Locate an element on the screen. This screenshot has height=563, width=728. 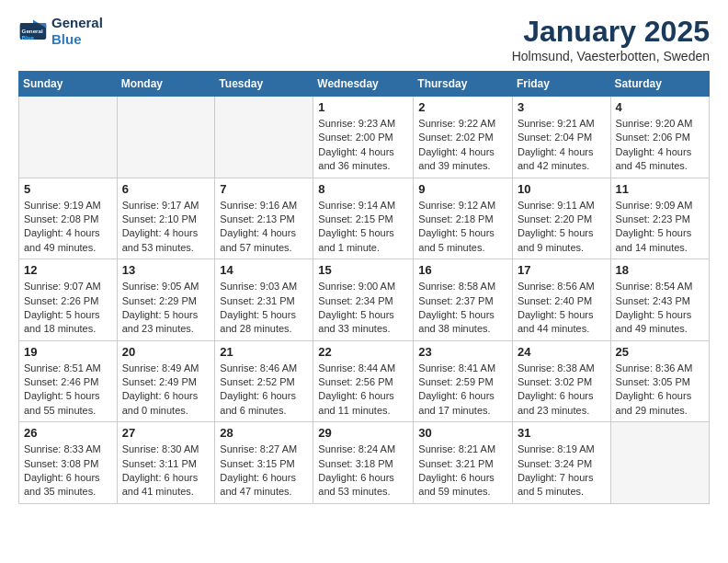
day-number: 24 is located at coordinates (562, 351).